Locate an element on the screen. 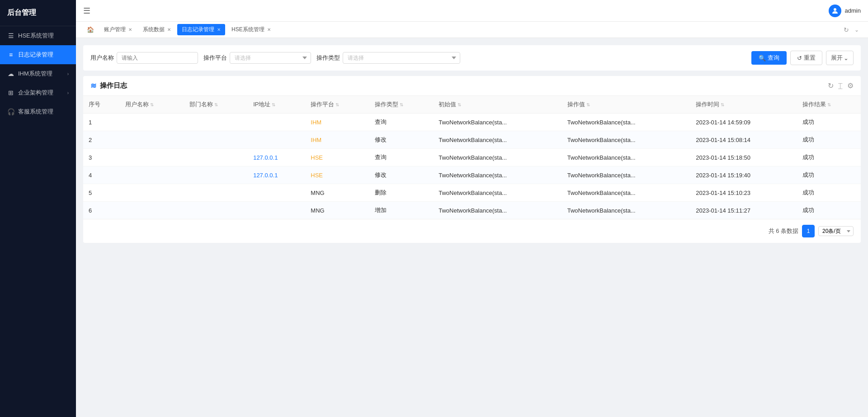 The height and width of the screenshot is (417, 868). settings-tool-icon: ⚙ is located at coordinates (850, 86).